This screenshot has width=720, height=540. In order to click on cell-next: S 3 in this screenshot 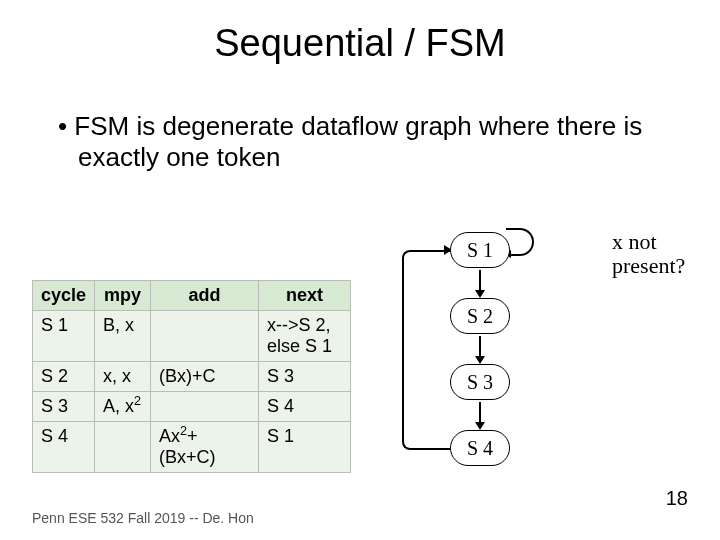, I will do `click(305, 377)`.